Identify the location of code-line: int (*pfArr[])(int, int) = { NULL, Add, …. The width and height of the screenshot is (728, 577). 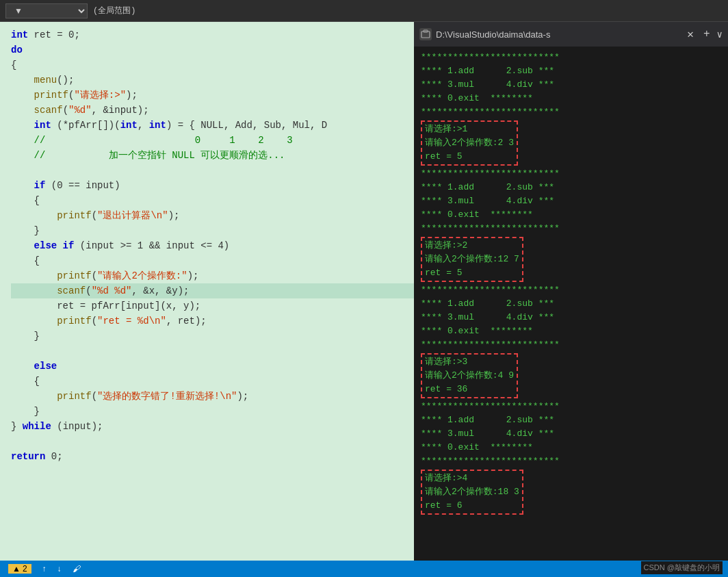
(212, 125).